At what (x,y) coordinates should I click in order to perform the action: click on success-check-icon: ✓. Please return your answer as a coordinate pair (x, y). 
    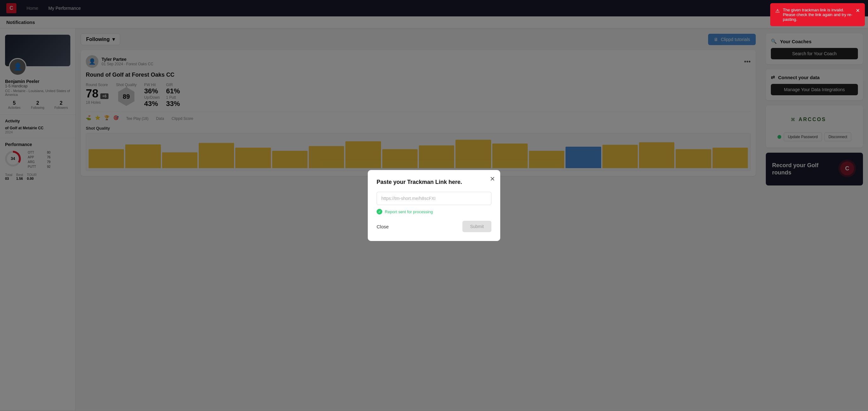
    Looking at the image, I should click on (379, 212).